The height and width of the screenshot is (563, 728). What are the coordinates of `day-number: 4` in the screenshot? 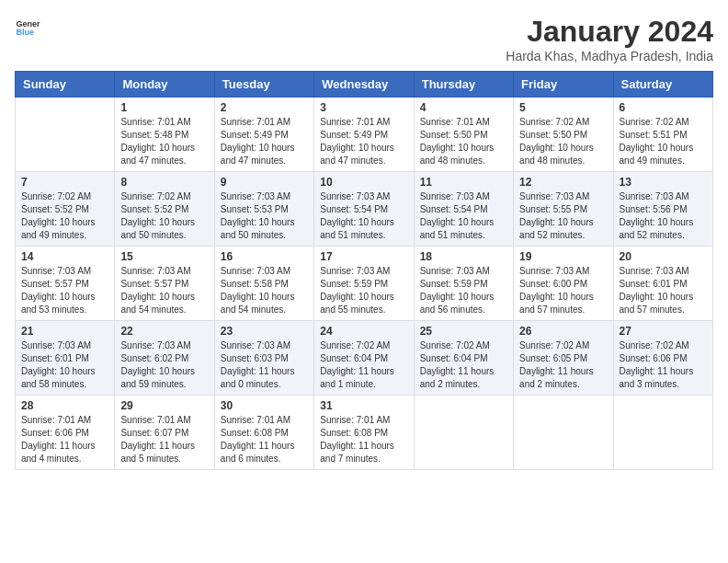 It's located at (463, 108).